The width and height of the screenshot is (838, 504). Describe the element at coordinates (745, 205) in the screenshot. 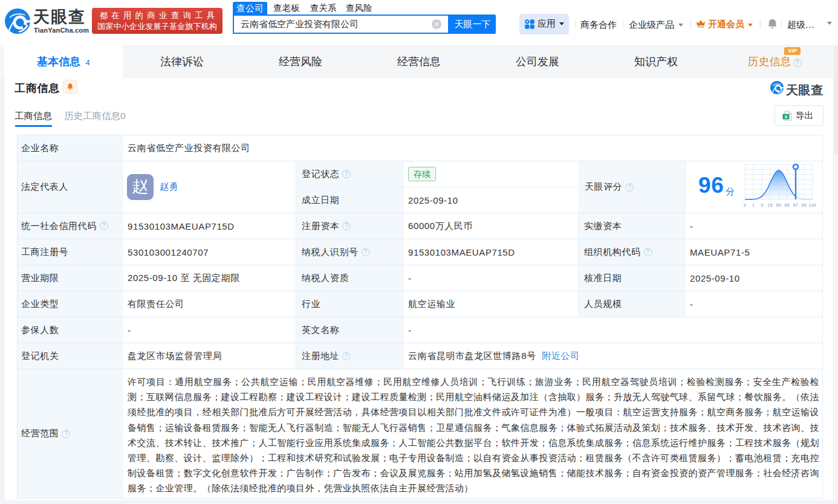

I see `svg-text: 0` at that location.